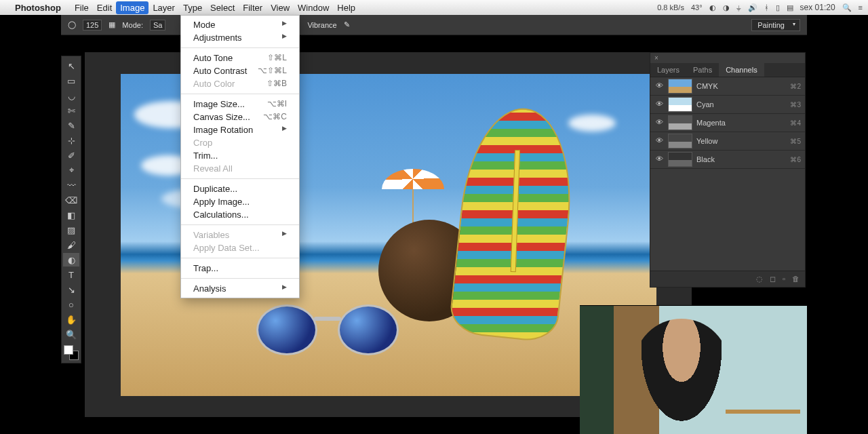  I want to click on menuitem-label: Calculations..., so click(221, 214).